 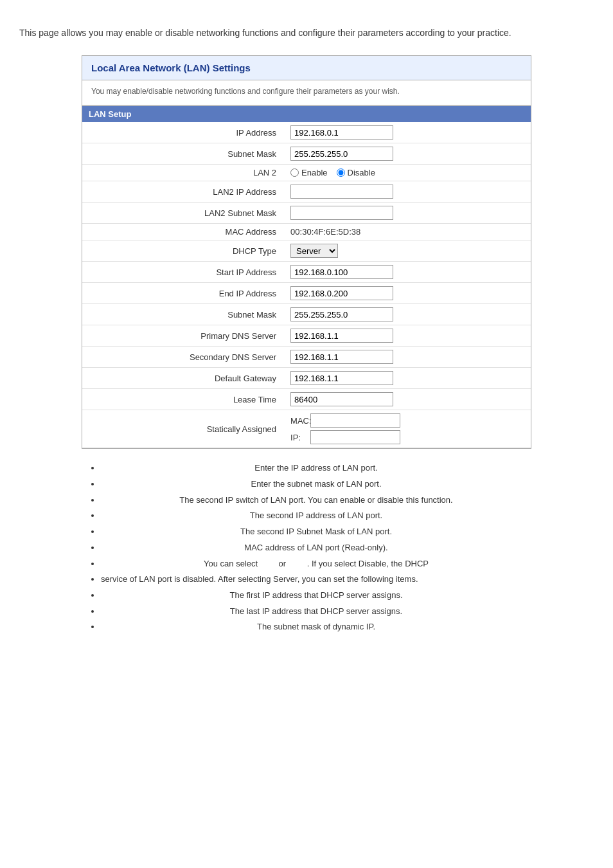 What do you see at coordinates (361, 172) in the screenshot?
I see `lan2-disable-text: Disable` at bounding box center [361, 172].